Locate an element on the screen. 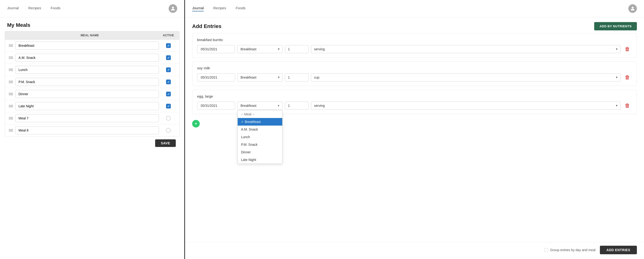 Image resolution: width=644 pixels, height=259 pixels. meals-table: MEAL NAME ACTIVE is located at coordinates (92, 84).